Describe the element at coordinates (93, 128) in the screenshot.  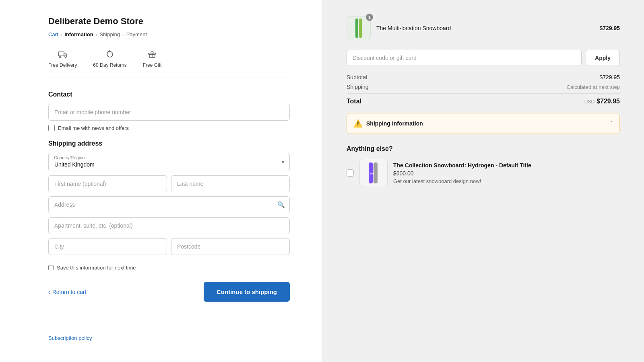
I see `email-news-label: Email me with news and offers` at that location.